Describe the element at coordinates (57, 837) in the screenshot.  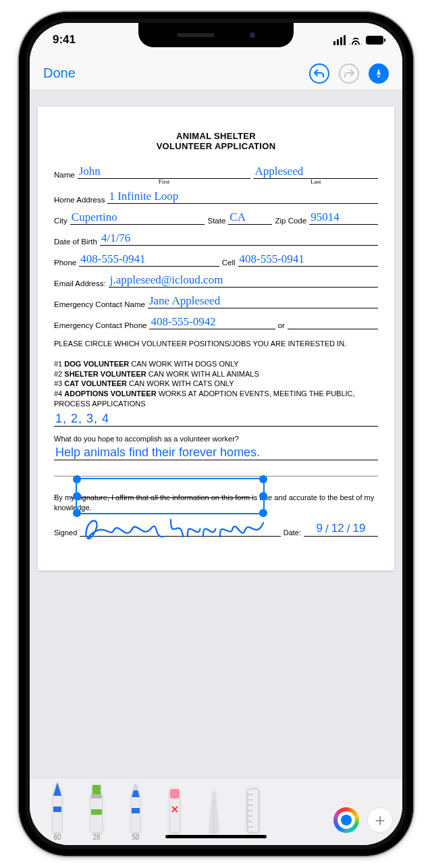
I see `pen-size: 60` at that location.